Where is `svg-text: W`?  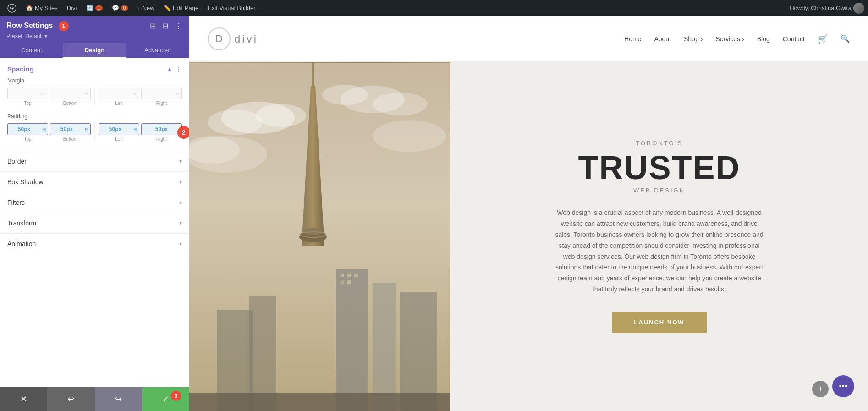
svg-text: W is located at coordinates (12, 8).